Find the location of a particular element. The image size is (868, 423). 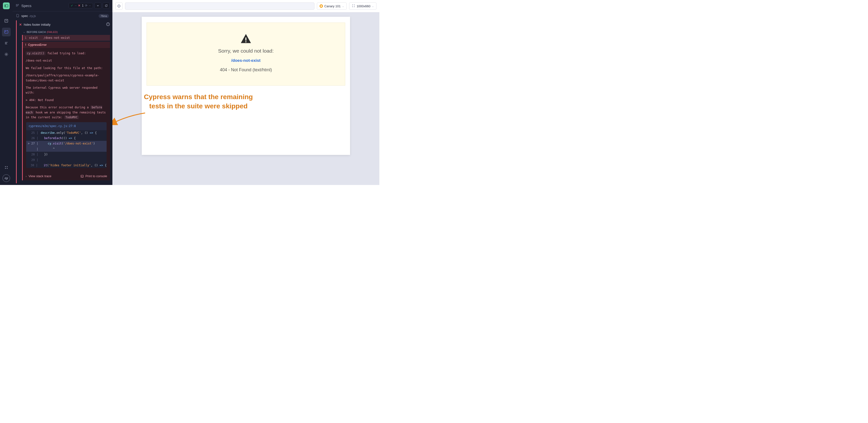

aut-toolbar: Canary 101 ⌄ 1000x660 ⌄ is located at coordinates (246, 6).